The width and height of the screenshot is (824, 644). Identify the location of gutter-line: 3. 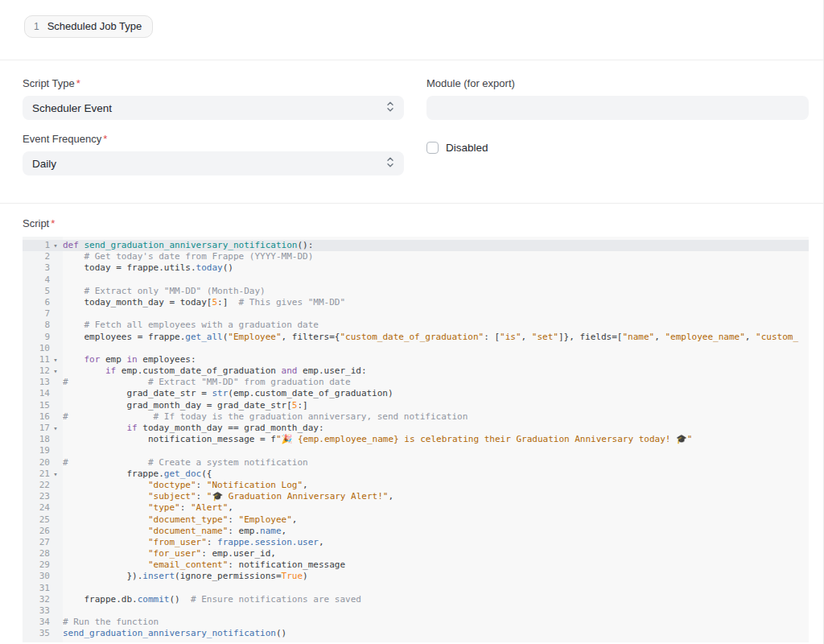
(43, 268).